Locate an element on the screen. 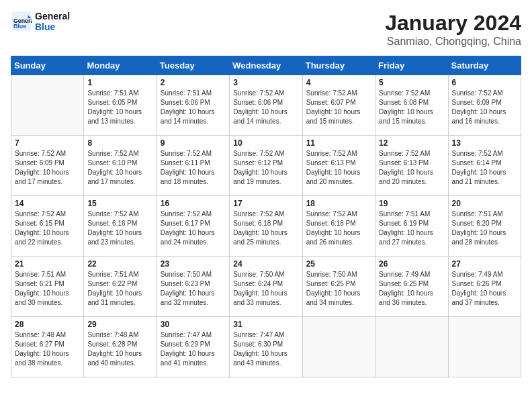 The image size is (532, 411). week-row-2: 7Sunrise: 7:52 AM Sunset: 6:09 PM Daylig… is located at coordinates (266, 166).